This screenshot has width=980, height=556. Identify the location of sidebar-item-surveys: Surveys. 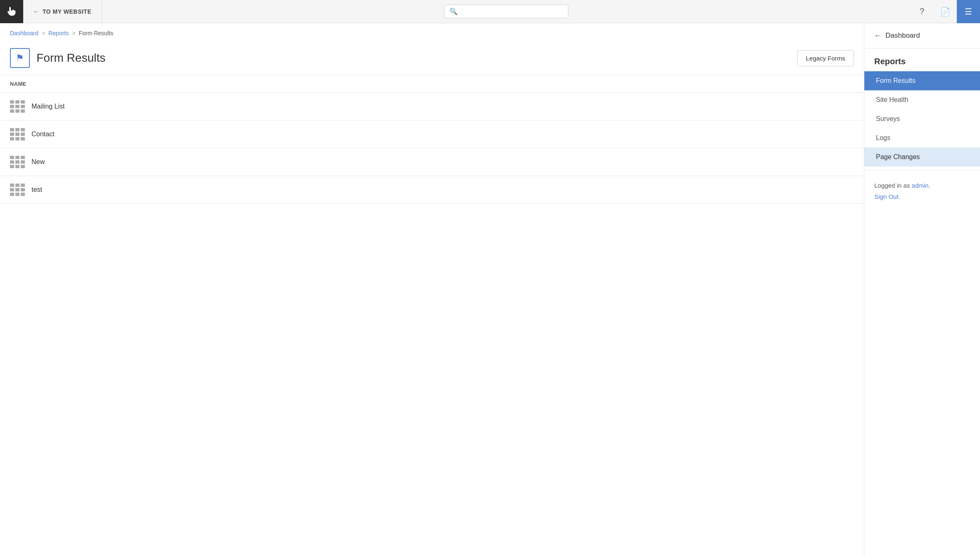
(922, 119).